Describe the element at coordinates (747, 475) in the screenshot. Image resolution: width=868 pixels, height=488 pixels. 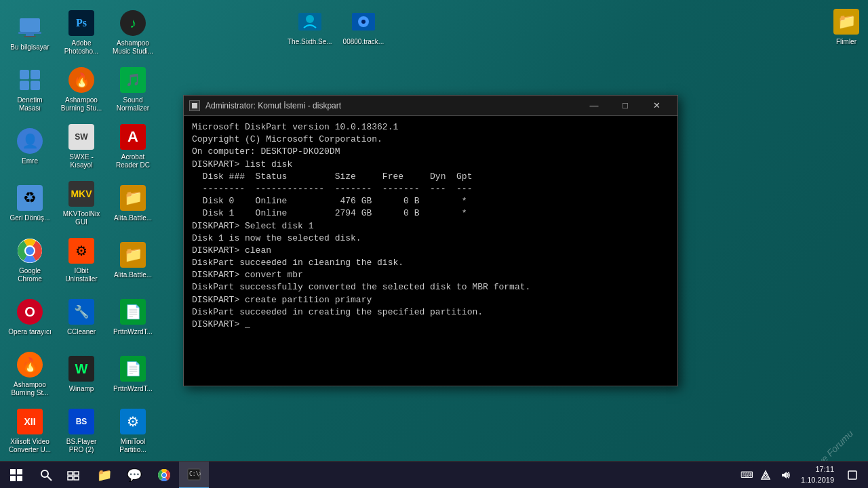
I see `keyboard-icon: ⌨` at that location.